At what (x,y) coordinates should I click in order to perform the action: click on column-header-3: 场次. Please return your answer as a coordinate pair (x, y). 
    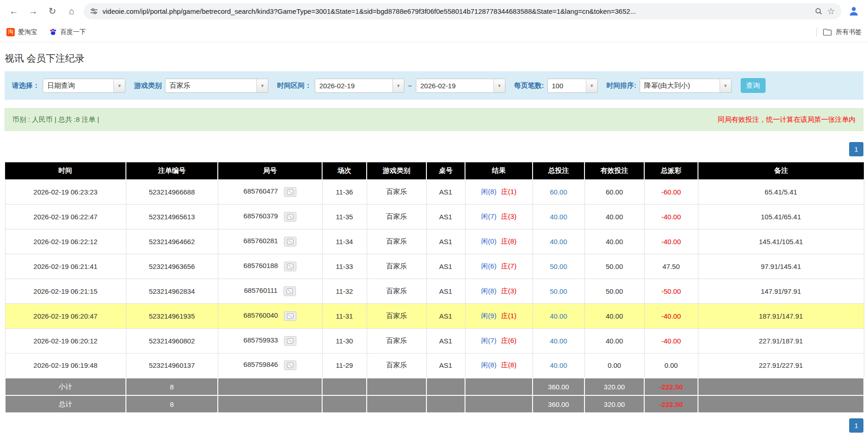
    Looking at the image, I should click on (345, 171).